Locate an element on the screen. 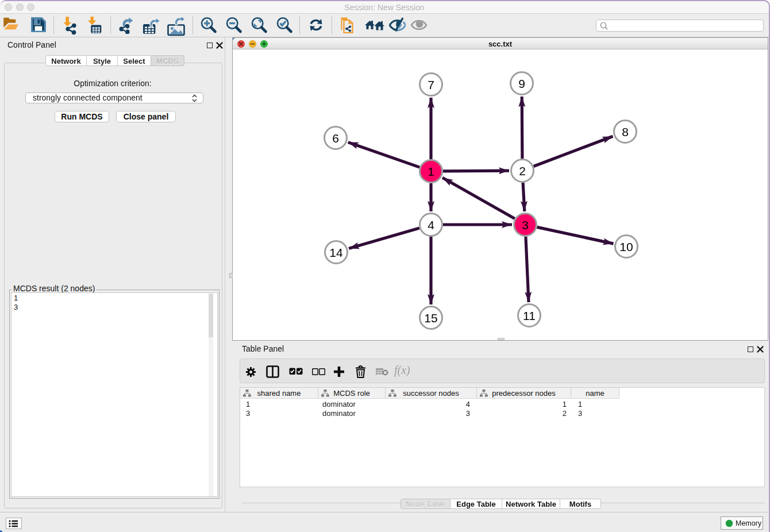  svg-text: 8 is located at coordinates (625, 132).